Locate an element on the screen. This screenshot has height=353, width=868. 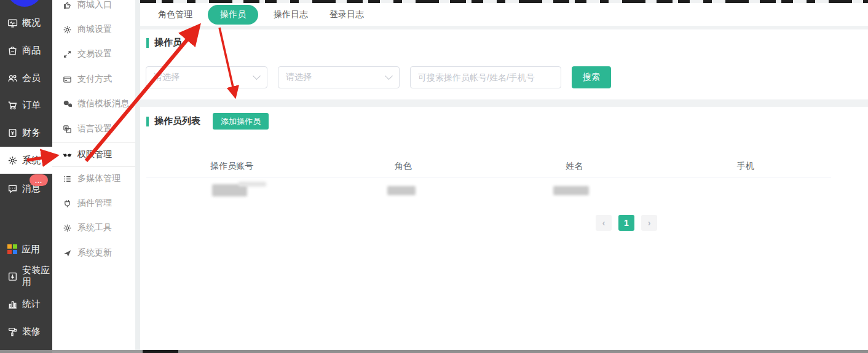
add-operator-button: 添加操作员 is located at coordinates (241, 122).